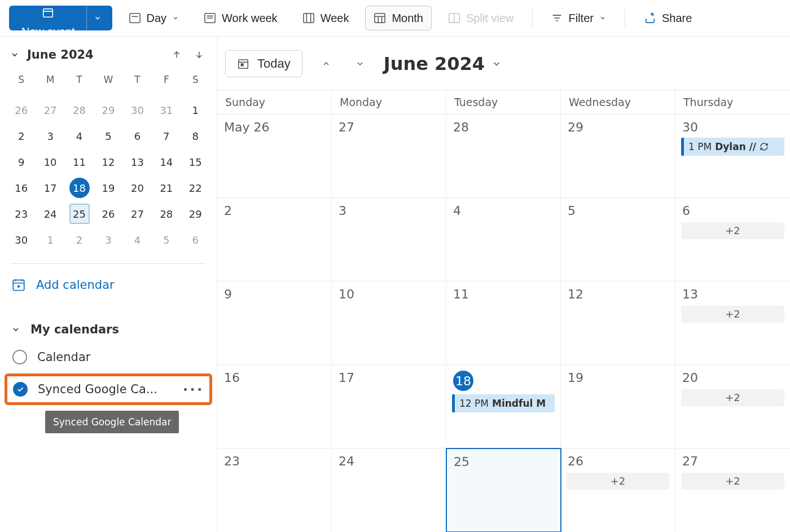  What do you see at coordinates (166, 188) in the screenshot?
I see `minical-day: 21` at bounding box center [166, 188].